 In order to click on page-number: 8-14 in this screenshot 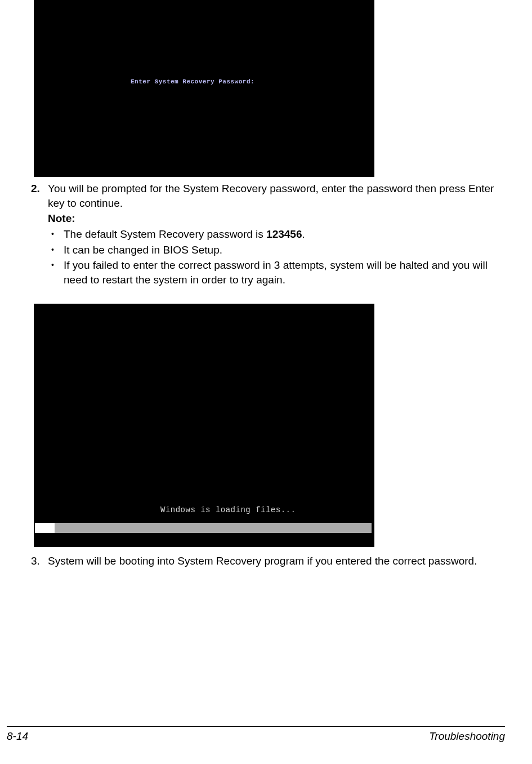, I will do `click(17, 736)`.